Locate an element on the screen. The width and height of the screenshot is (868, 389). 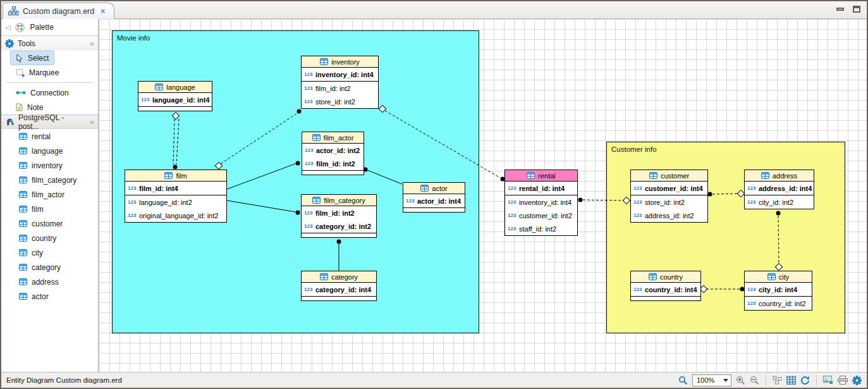
entity-column-row: 123country_id: int4 is located at coordinates (666, 290).